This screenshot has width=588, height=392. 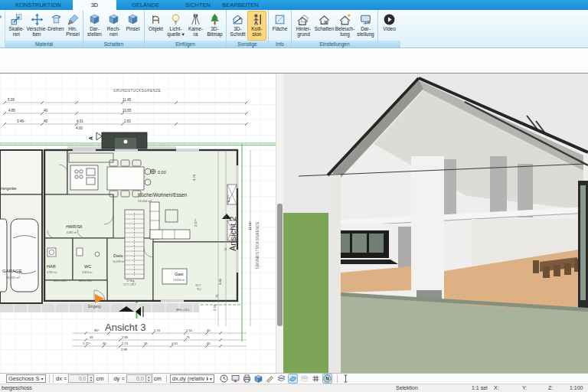 What do you see at coordinates (345, 26) in the screenshot?
I see `beleuchtung-button: Beleuch- tung` at bounding box center [345, 26].